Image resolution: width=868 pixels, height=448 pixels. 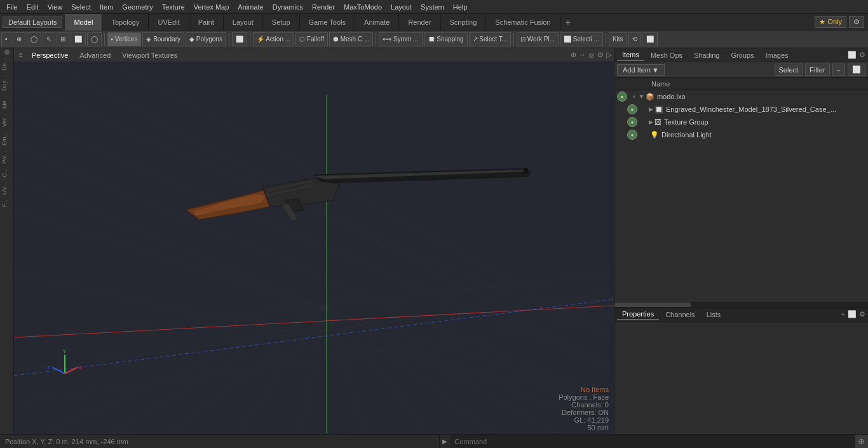 I want to click on add-item-button: Add Item ▼, so click(x=641, y=70).